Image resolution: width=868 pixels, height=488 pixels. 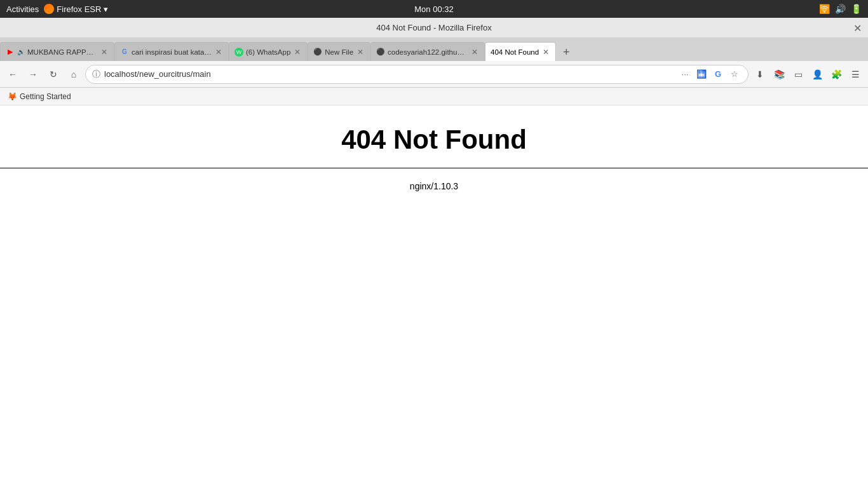 I want to click on tab-sound-icon: 🔊, so click(x=21, y=52).